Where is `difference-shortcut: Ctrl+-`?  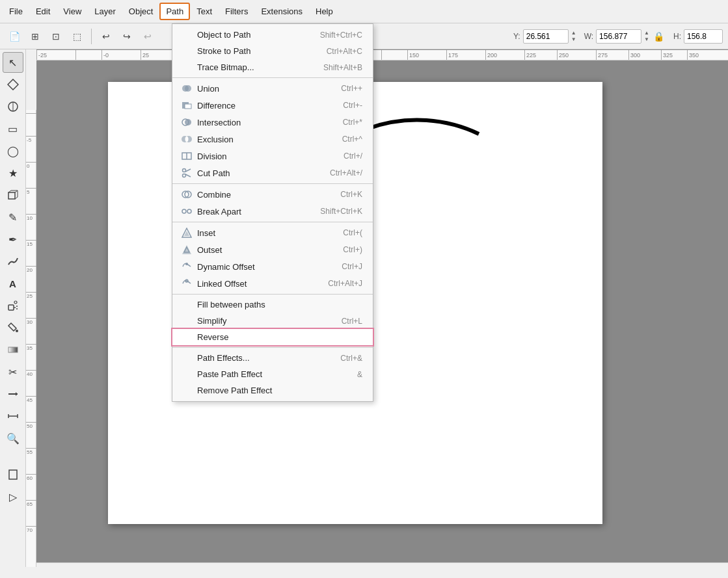 difference-shortcut: Ctrl+- is located at coordinates (353, 105).